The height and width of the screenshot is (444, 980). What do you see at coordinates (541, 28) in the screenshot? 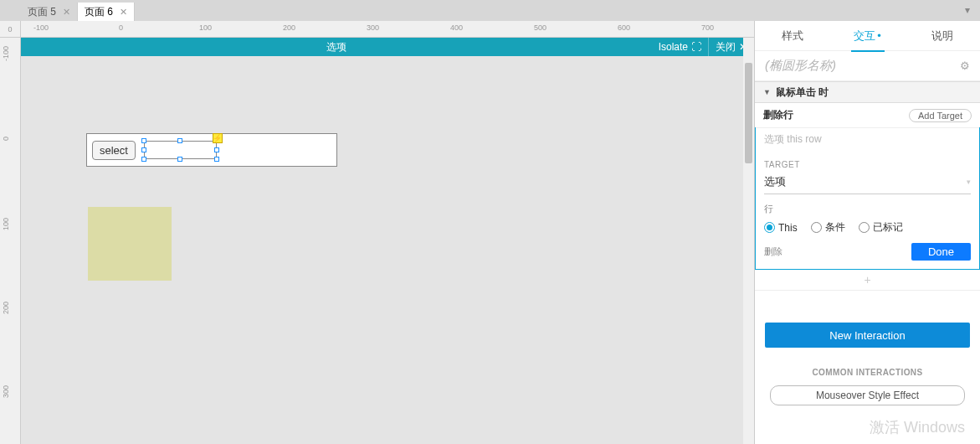
I see `ruler-tick: 500` at bounding box center [541, 28].